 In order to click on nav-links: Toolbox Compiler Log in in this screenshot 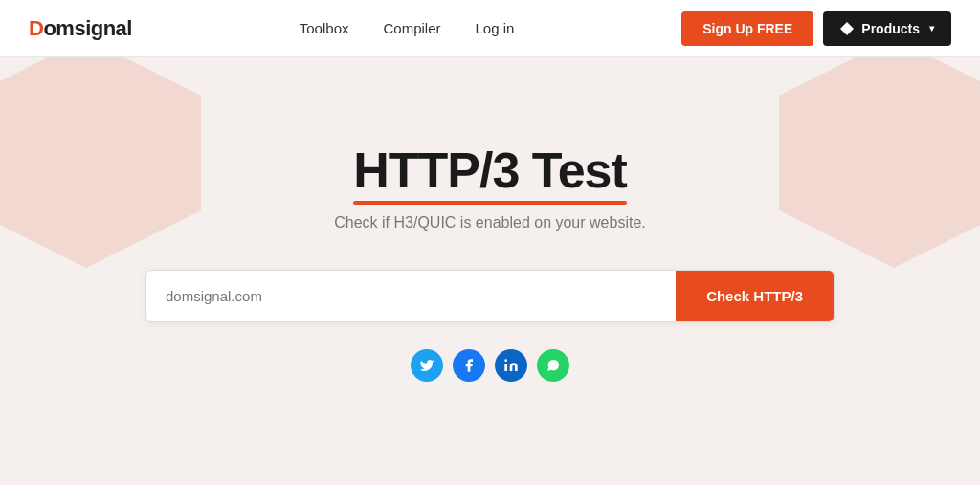, I will do `click(408, 29)`.